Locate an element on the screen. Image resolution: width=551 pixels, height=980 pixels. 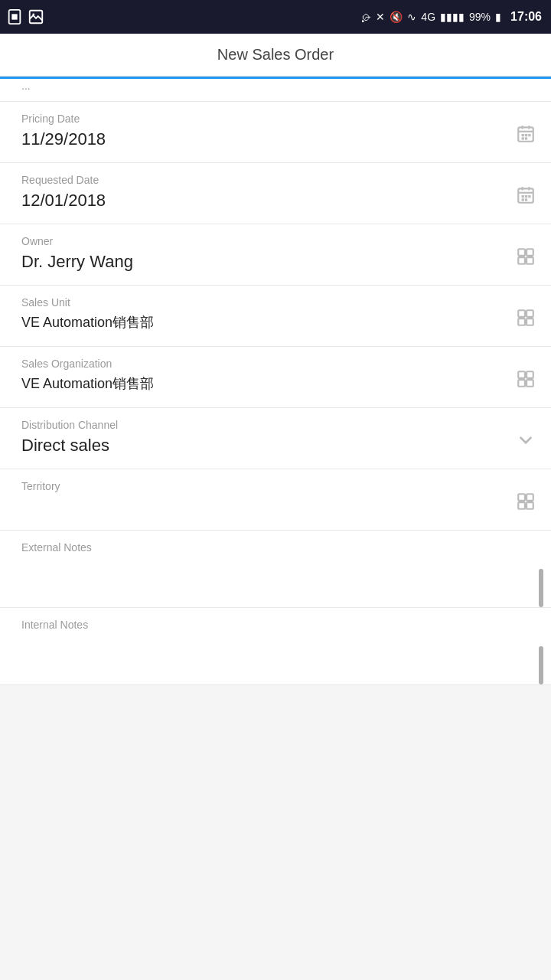
pricing-date-label: Pricing Date is located at coordinates (279, 119).